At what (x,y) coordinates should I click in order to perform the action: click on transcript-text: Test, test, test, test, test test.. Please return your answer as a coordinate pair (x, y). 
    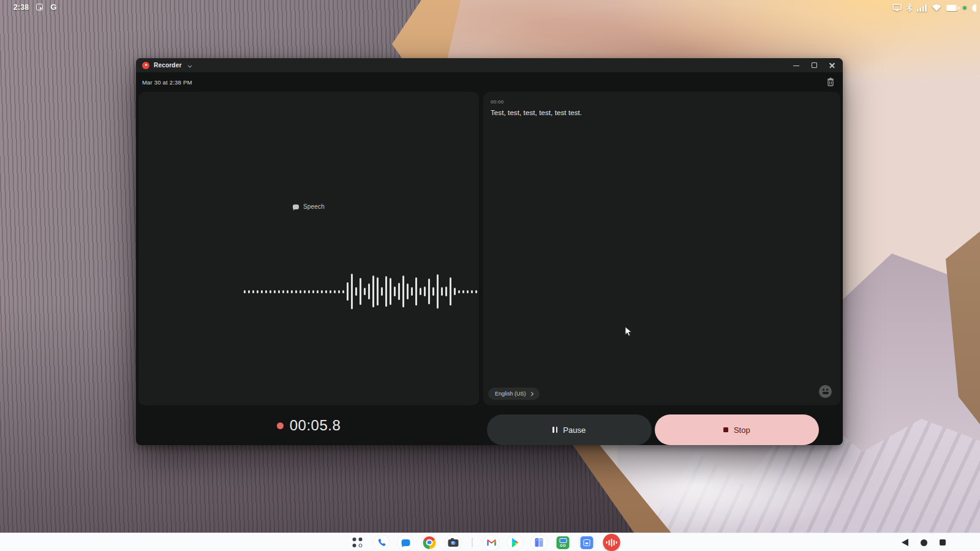
    Looking at the image, I should click on (662, 113).